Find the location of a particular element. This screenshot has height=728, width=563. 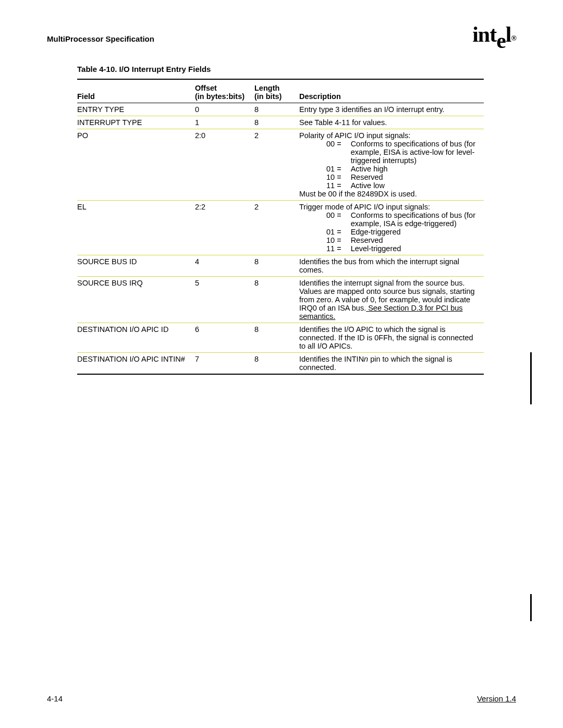

col-header-desc: Description is located at coordinates (391, 91).